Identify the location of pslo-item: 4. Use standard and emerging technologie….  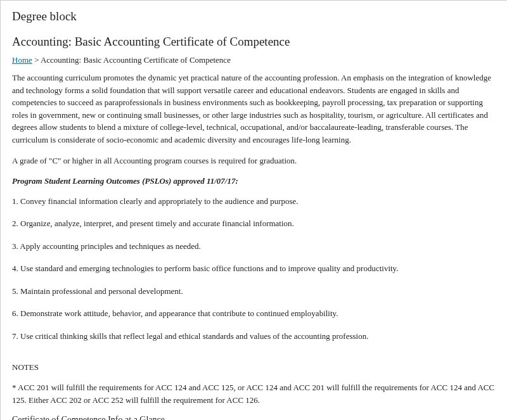
(254, 269).